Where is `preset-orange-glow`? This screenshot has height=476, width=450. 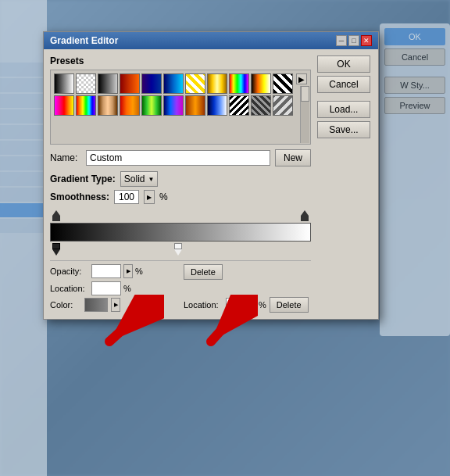 preset-orange-glow is located at coordinates (261, 84).